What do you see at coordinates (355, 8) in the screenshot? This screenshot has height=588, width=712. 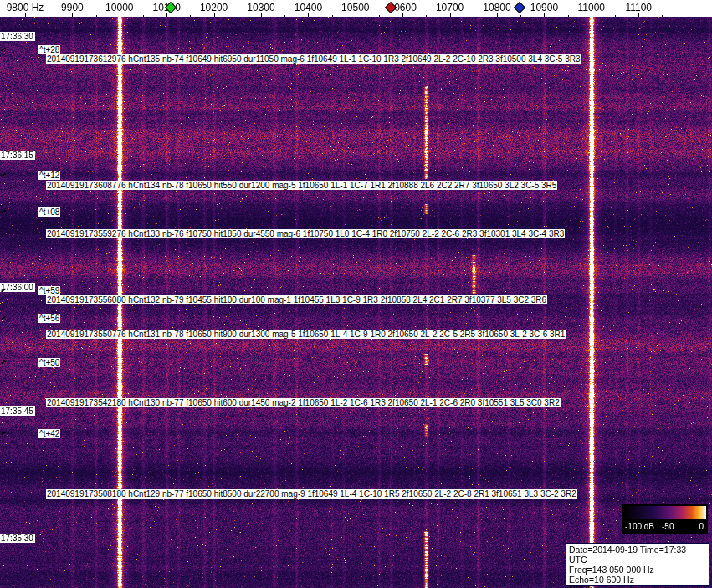 I see `freq-tick-label: 10500` at bounding box center [355, 8].